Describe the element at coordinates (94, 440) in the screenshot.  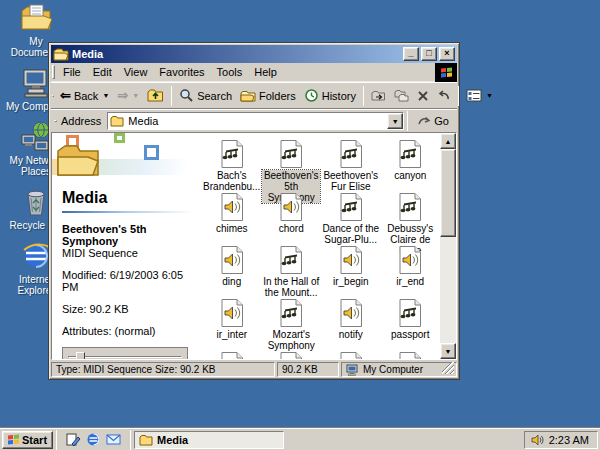
I see `quick-launch` at that location.